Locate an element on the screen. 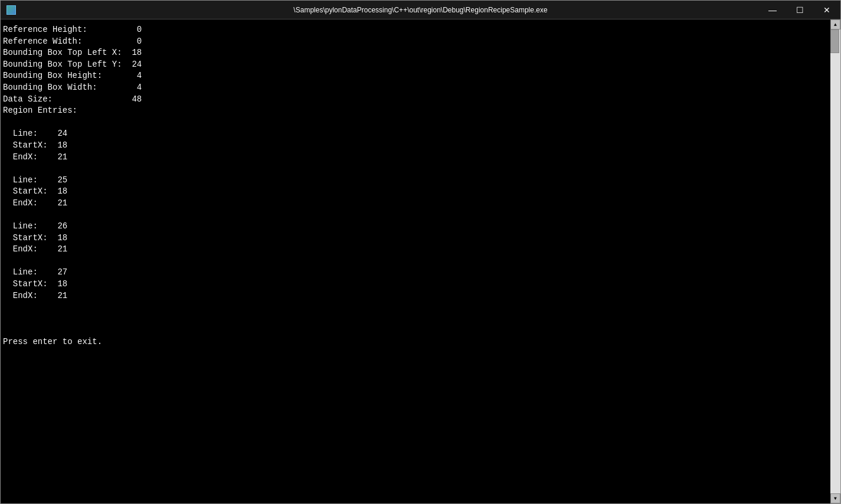 This screenshot has width=841, height=504. minimize-button: — is located at coordinates (773, 10).